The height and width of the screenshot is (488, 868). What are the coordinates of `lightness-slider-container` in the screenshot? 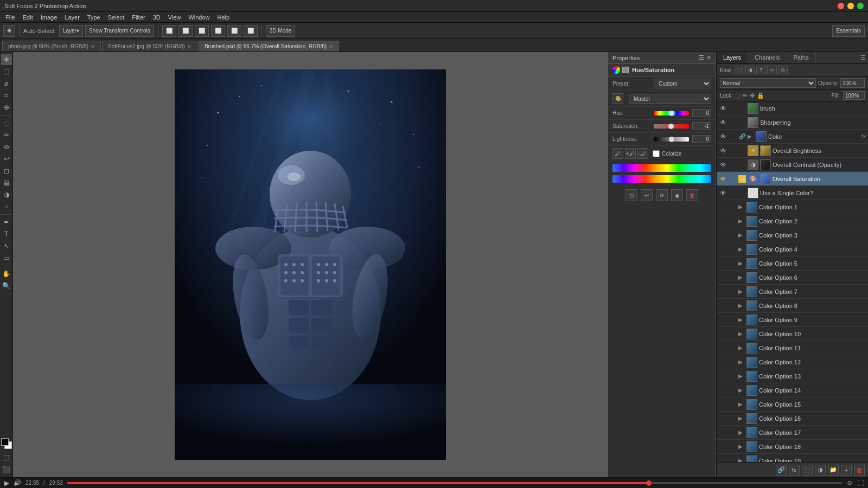 It's located at (672, 139).